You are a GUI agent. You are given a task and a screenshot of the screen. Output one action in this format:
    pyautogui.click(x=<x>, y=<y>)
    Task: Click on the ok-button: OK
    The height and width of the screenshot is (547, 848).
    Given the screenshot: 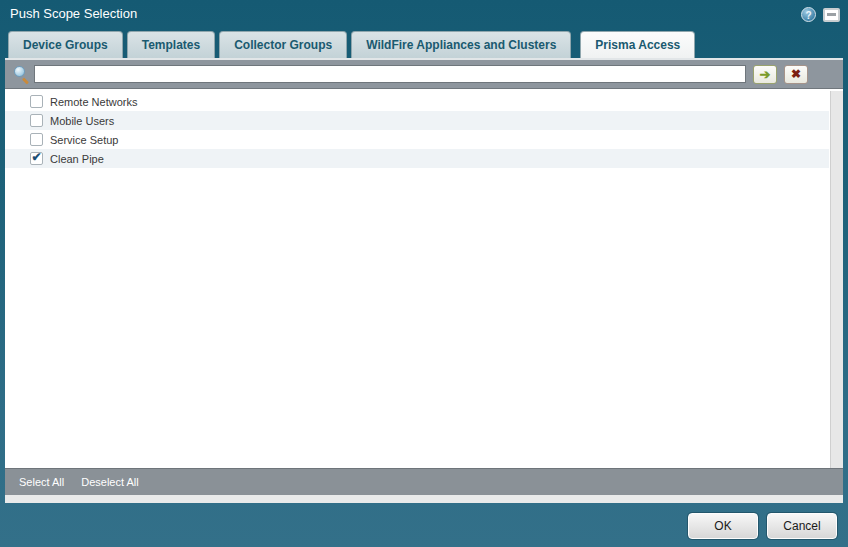 What is the action you would take?
    pyautogui.click(x=723, y=526)
    